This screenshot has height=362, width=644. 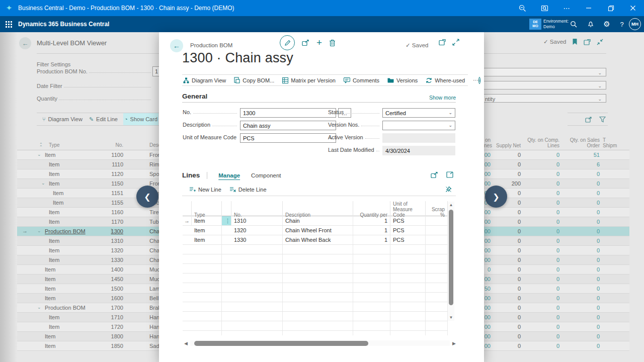 I want to click on collapse-all-icon: ⌃⌃, so click(x=41, y=146).